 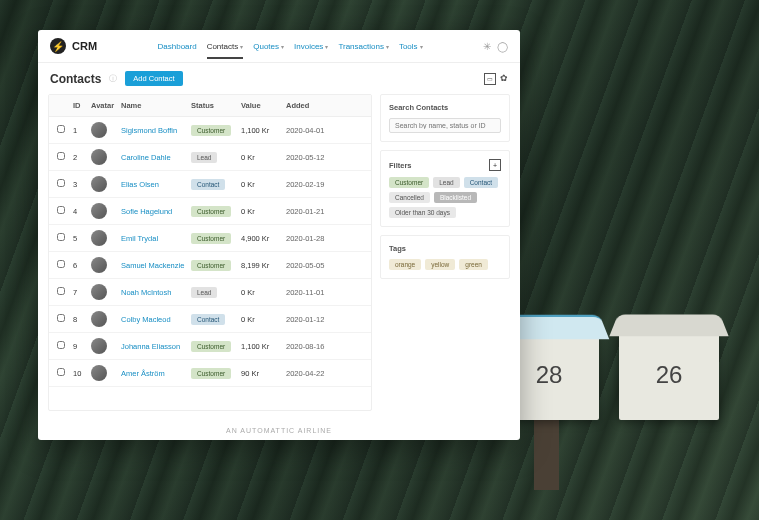 What do you see at coordinates (210, 184) in the screenshot?
I see `table-row: 3Elias OlsenContact0 Kr2020-02-19` at bounding box center [210, 184].